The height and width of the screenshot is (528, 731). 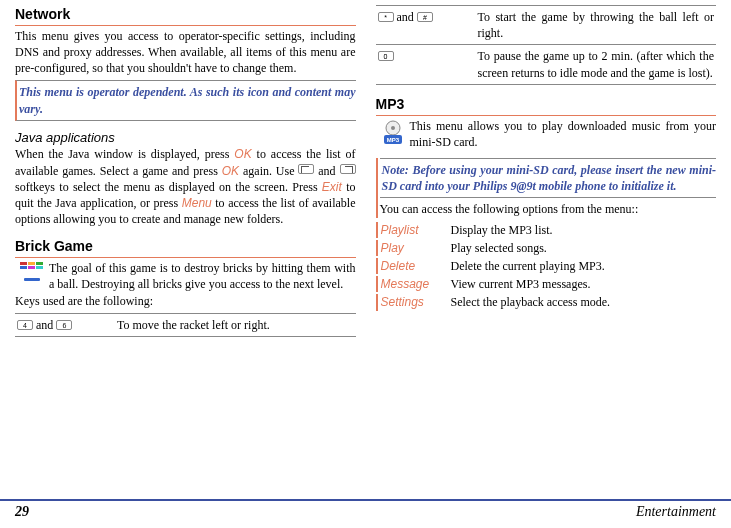 What do you see at coordinates (596, 64) in the screenshot?
I see `key-desc: To pause the game up to 2 min. (after wh…` at bounding box center [596, 64].